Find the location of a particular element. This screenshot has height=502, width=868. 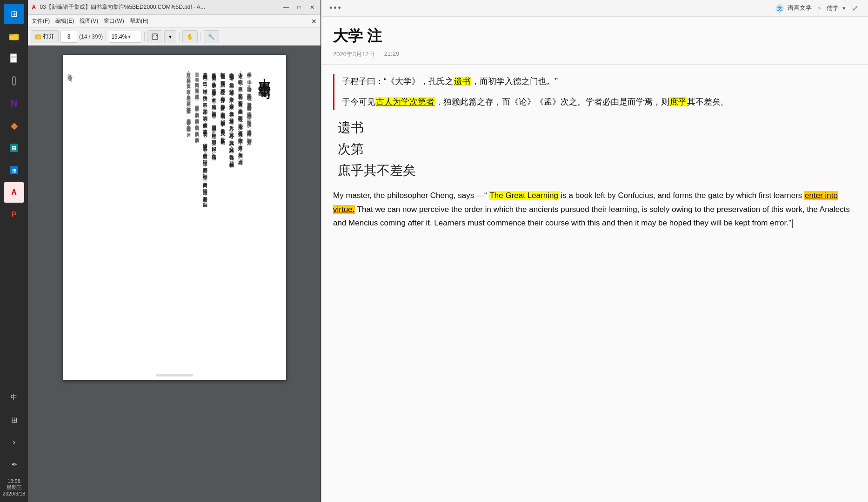

open-button: 打开 is located at coordinates (45, 37).